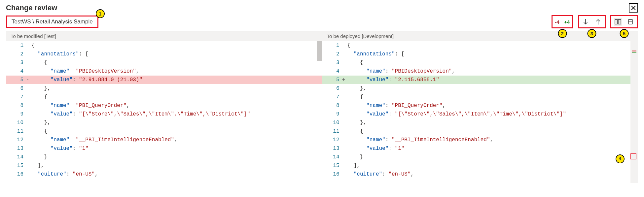 The image size is (644, 197). I want to click on code-line: 9 "value": "[\"Store\",\"Sales\",\"Item\…, so click(164, 114).